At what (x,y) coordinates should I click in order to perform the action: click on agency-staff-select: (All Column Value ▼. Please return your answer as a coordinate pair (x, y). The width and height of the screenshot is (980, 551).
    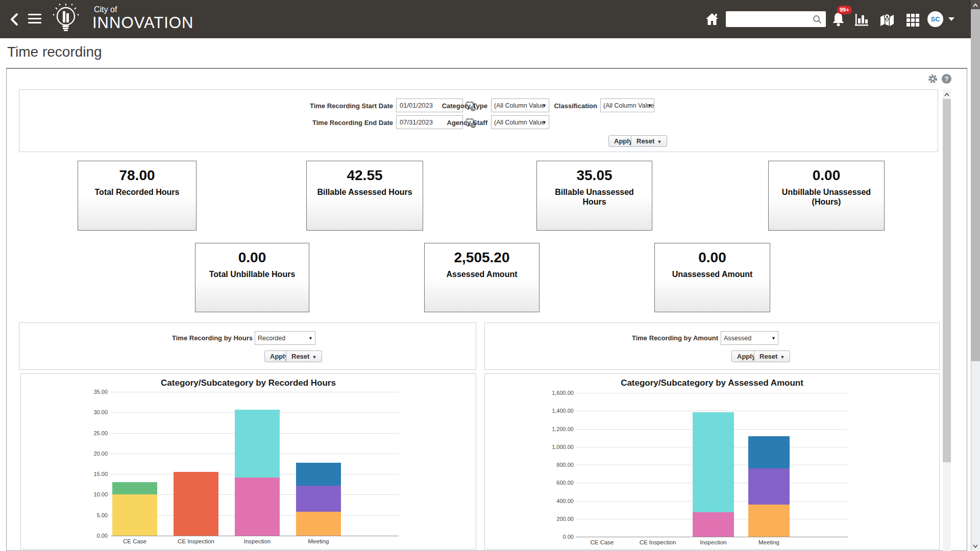
    Looking at the image, I should click on (520, 122).